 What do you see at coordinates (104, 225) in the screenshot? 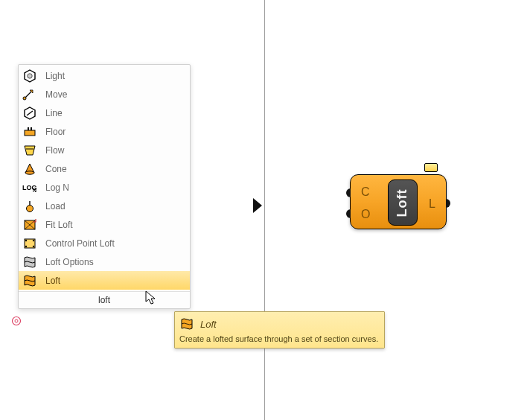
I see `search-result-item: Fit Loft` at bounding box center [104, 225].